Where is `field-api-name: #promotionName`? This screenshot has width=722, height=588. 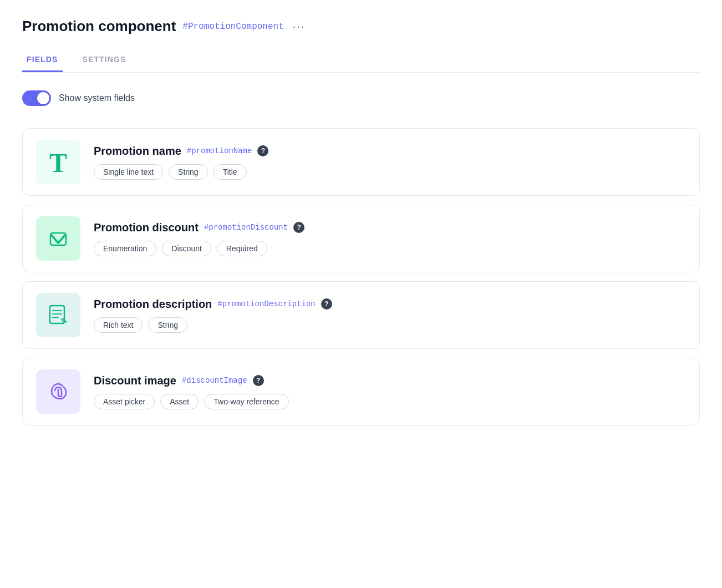
field-api-name: #promotionName is located at coordinates (220, 151).